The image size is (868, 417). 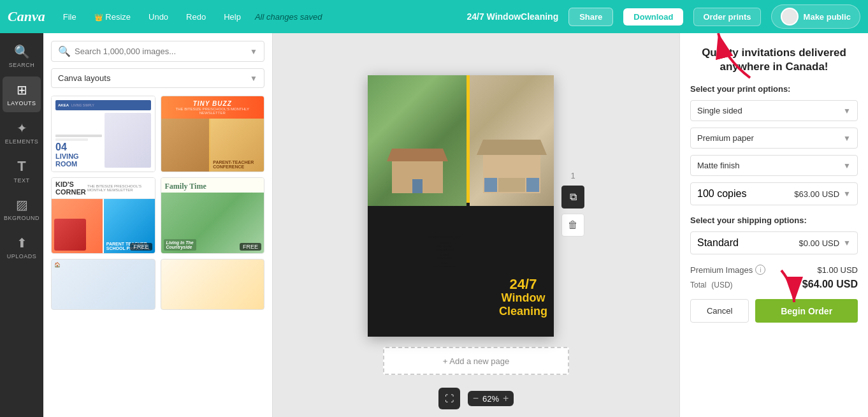 I want to click on resize-button: 👑 Resize, so click(x=112, y=17).